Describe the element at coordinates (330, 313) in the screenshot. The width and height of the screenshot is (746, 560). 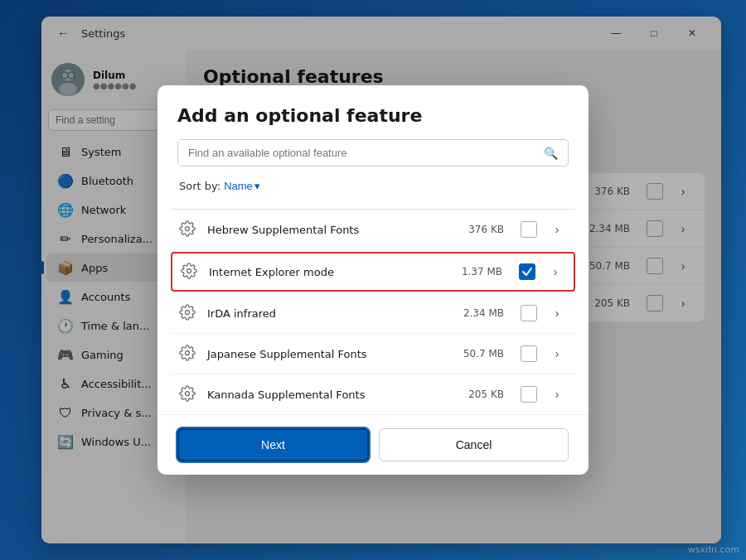
I see `modal-item-name: IrDA infrared` at that location.